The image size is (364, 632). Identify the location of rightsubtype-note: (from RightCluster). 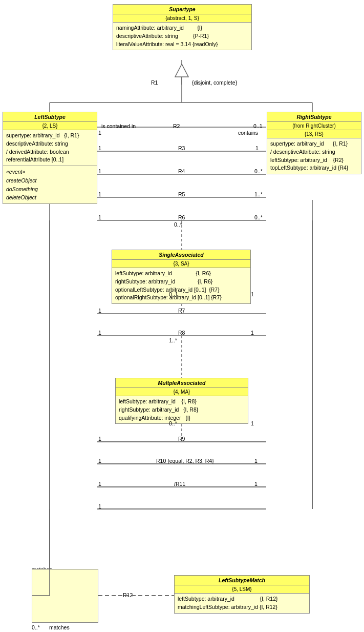
(314, 126).